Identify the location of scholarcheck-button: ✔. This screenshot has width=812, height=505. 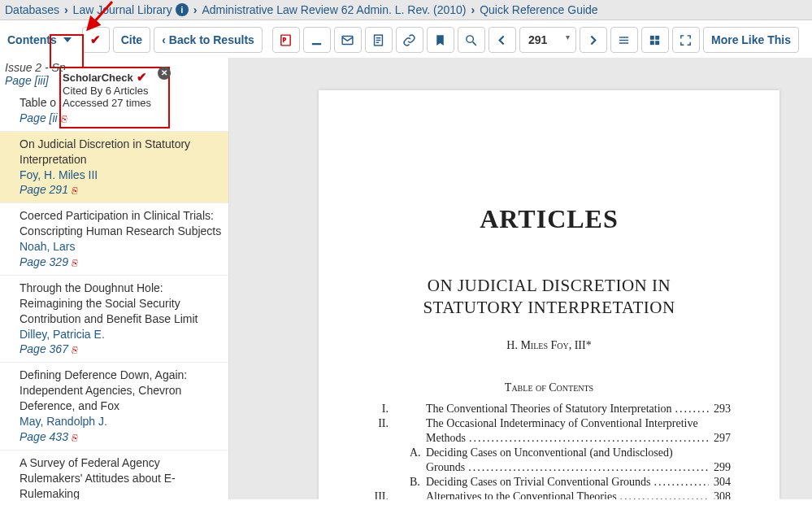
(96, 40).